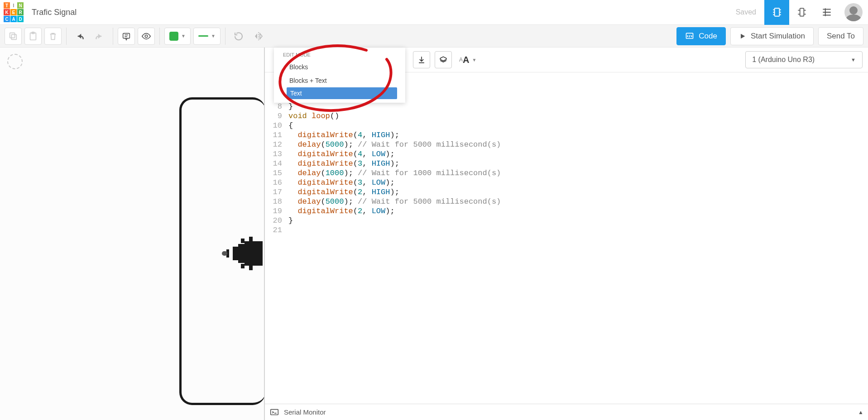 This screenshot has height=420, width=868. Describe the element at coordinates (275, 238) in the screenshot. I see `line-number-gutter: 56789101112131415161718192021` at that location.